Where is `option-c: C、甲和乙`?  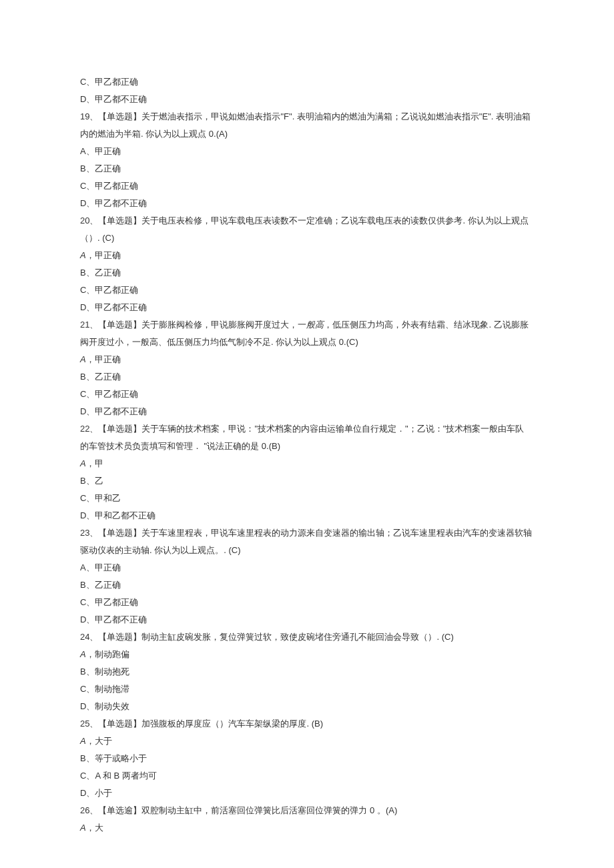 option-c: C、甲和乙 is located at coordinates (310, 498).